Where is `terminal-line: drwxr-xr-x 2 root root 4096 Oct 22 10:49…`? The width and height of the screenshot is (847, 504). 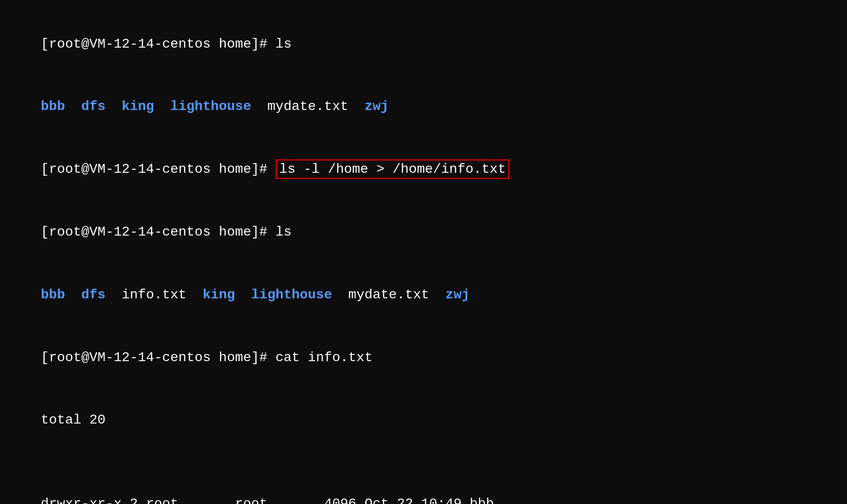
terminal-line: drwxr-xr-x 2 root root 4096 Oct 22 10:49… is located at coordinates (424, 488).